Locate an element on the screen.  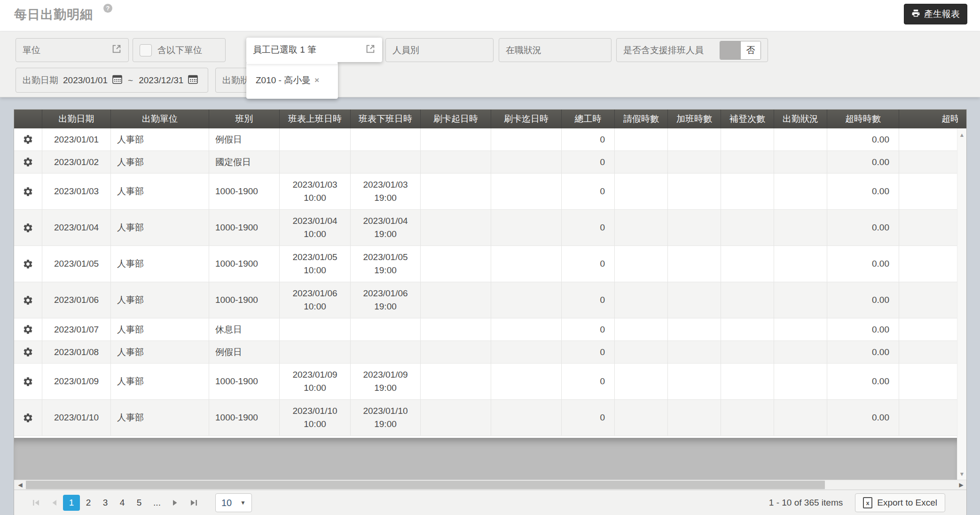
unit-filter: 單位 is located at coordinates (72, 50).